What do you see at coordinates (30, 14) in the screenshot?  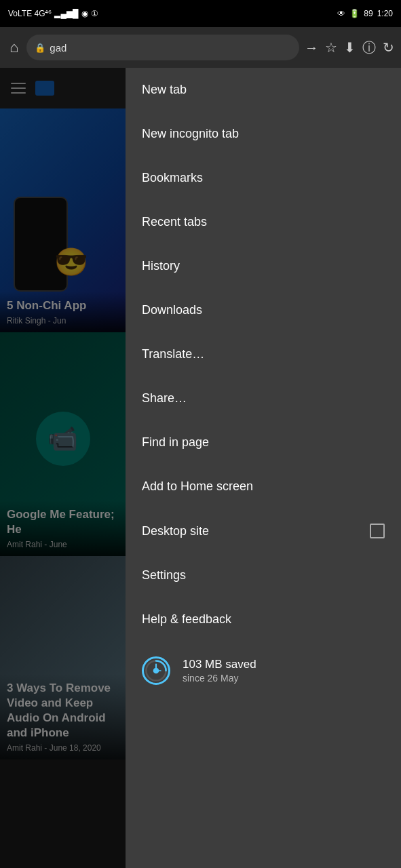 I see `carrier-text: VoLTE 4G⁴⁶` at bounding box center [30, 14].